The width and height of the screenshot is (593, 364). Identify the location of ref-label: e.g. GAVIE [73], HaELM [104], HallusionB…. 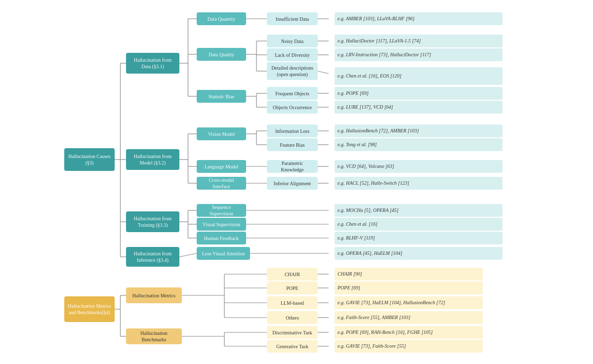
(409, 303).